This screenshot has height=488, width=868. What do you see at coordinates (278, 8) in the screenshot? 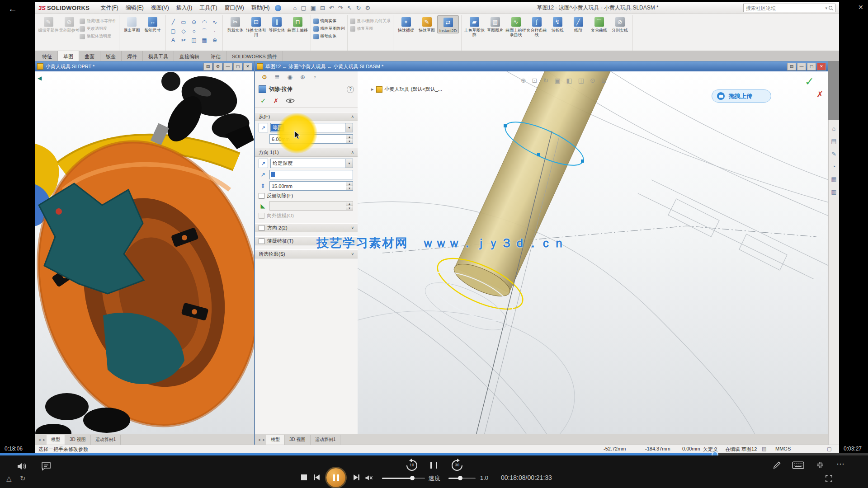
I see `menu-pin-icon` at bounding box center [278, 8].